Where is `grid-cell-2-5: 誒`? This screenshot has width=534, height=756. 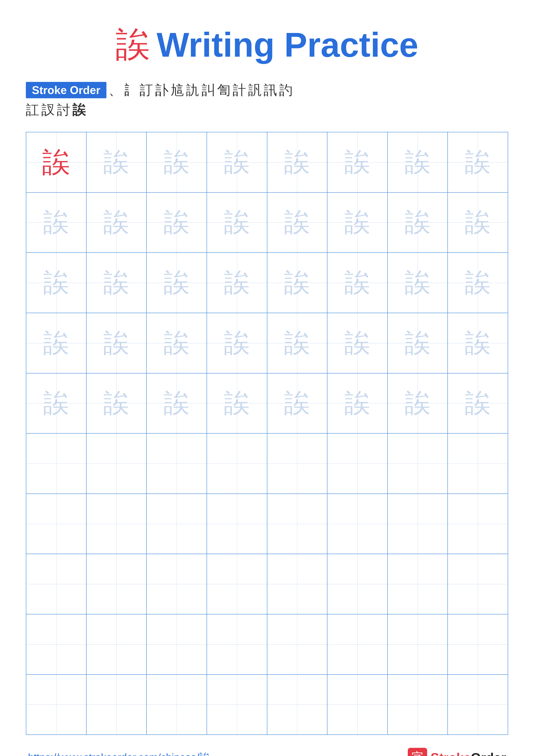 grid-cell-2-5: 誒 is located at coordinates (297, 223).